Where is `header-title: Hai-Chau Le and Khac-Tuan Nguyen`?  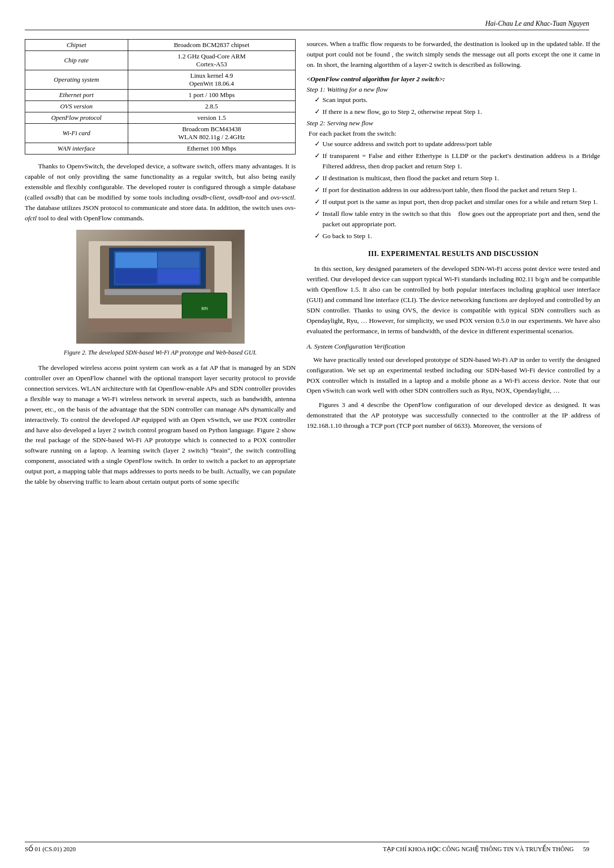
header-title: Hai-Chau Le and Khac-Tuan Nguyen is located at coordinates (537, 24).